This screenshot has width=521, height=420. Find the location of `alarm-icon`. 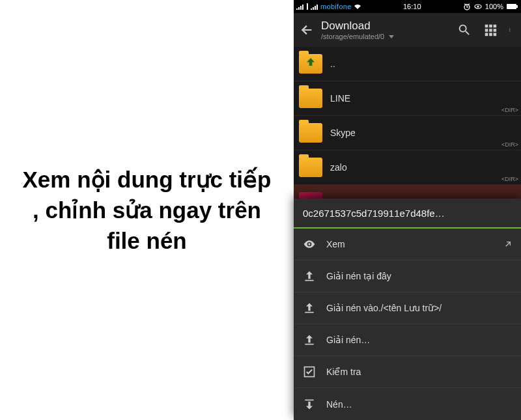

alarm-icon is located at coordinates (467, 7).